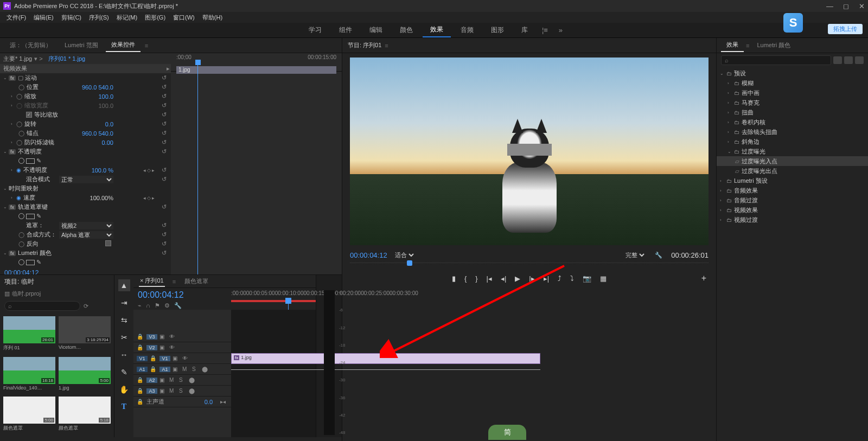 Image resolution: width=868 pixels, height=441 pixels. Describe the element at coordinates (124, 303) in the screenshot. I see `track-select-tool: ⇥` at that location.